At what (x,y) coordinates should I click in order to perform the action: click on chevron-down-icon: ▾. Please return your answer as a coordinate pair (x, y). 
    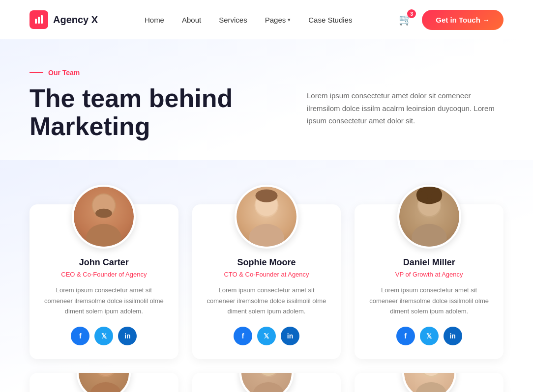
    Looking at the image, I should click on (289, 20).